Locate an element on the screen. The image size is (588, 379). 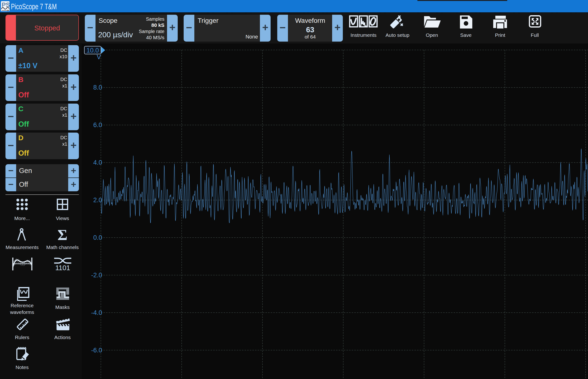
svg-text: 10.0 is located at coordinates (93, 50).